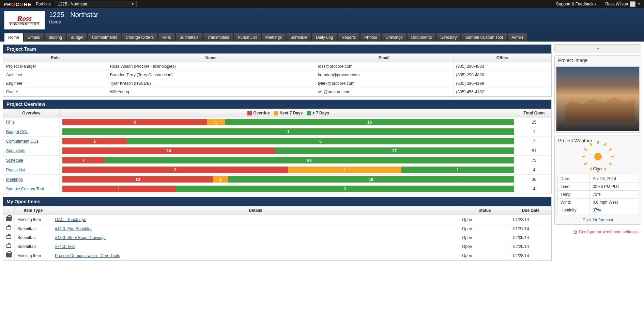 The width and height of the screenshot is (644, 331). I want to click on configure-home-link: Configure project home settings ..., so click(598, 232).